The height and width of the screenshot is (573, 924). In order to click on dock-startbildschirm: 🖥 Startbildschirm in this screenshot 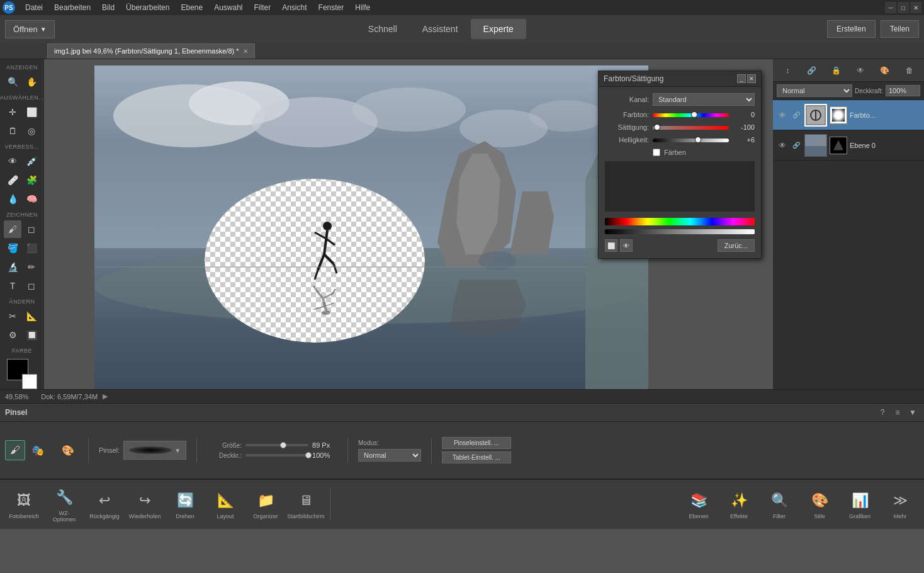, I will do `click(306, 504)`.